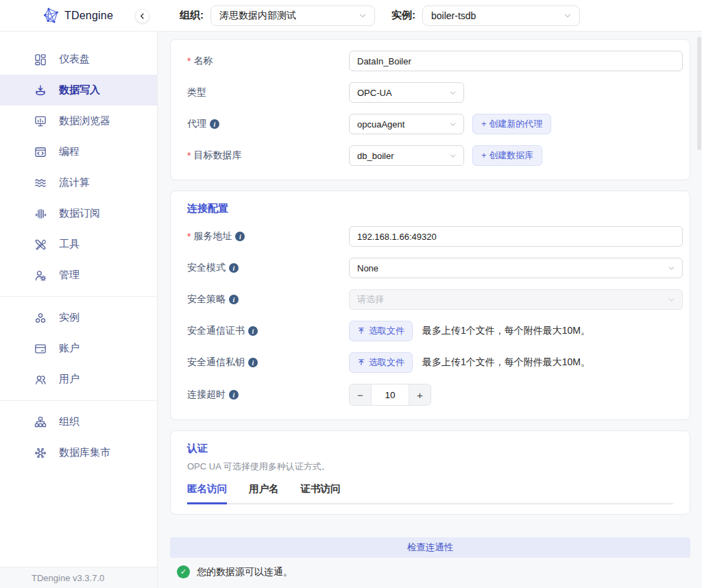  I want to click on chevron-left-icon, so click(143, 16).